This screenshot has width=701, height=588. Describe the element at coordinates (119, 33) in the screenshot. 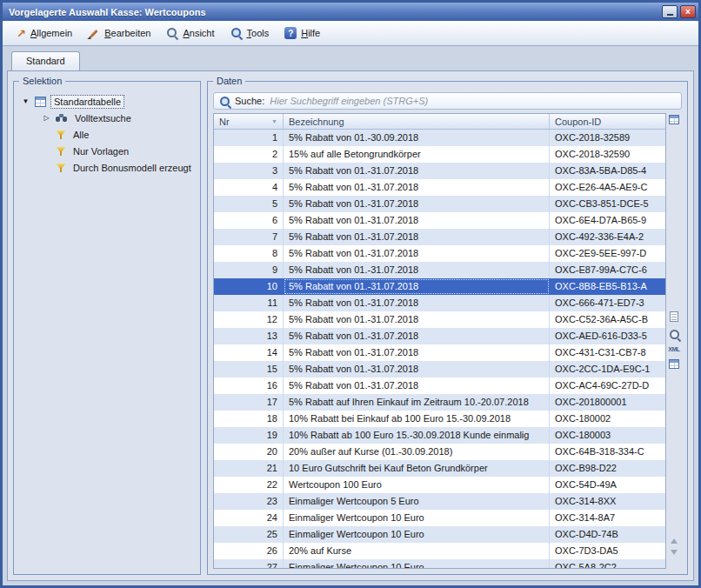

I see `menu-item-bearbeiten: Bearbeiten` at that location.